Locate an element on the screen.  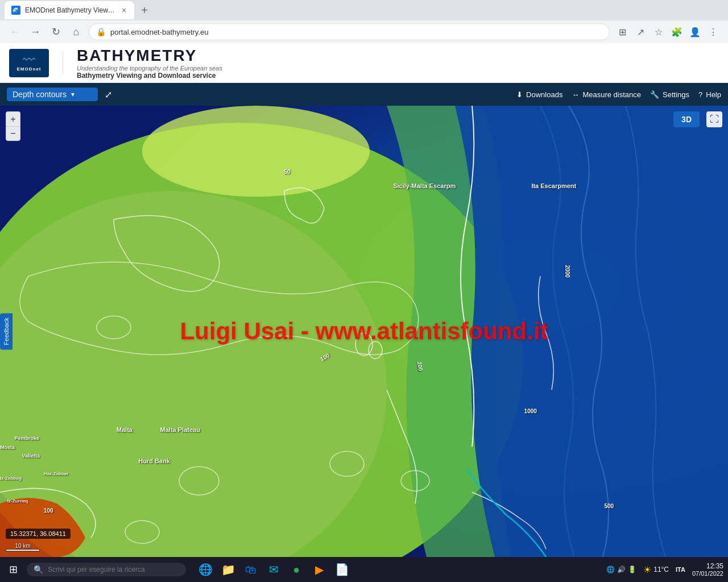
header-divider is located at coordinates (63, 63).